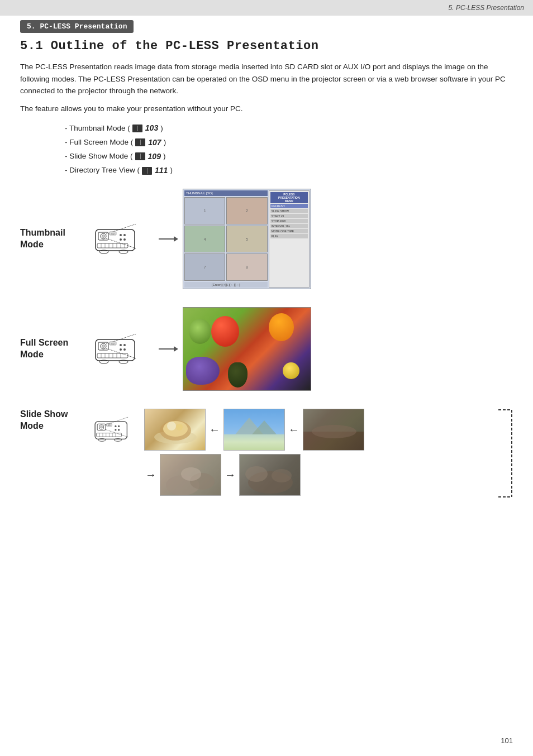 The height and width of the screenshot is (756, 533). I want to click on slideshow-section: Slide ShowMode, so click(266, 452).